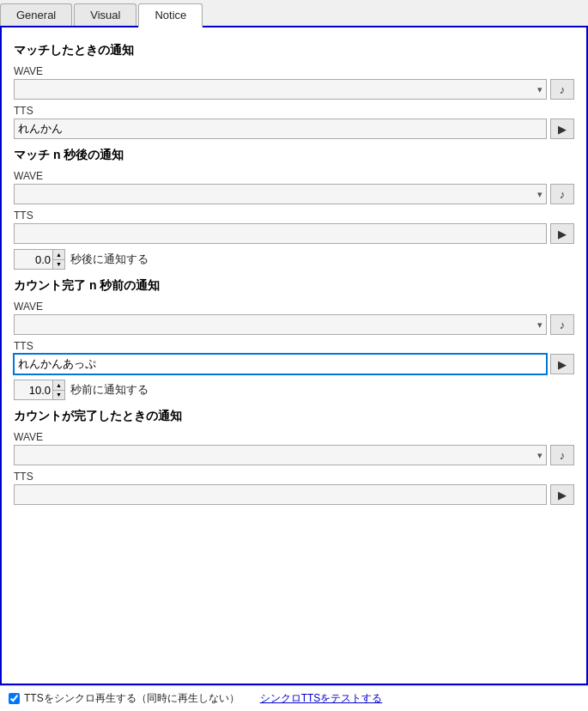  I want to click on tts3-input, so click(280, 364).